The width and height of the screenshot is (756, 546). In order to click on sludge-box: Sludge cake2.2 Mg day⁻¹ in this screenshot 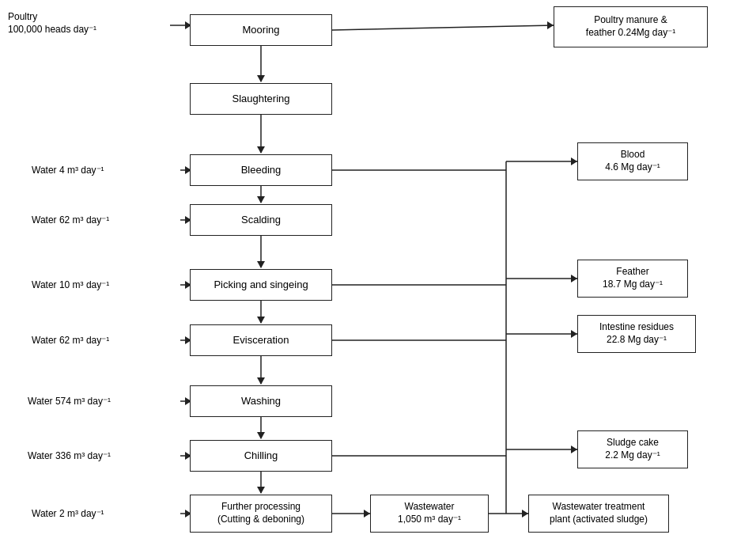, I will do `click(633, 449)`.